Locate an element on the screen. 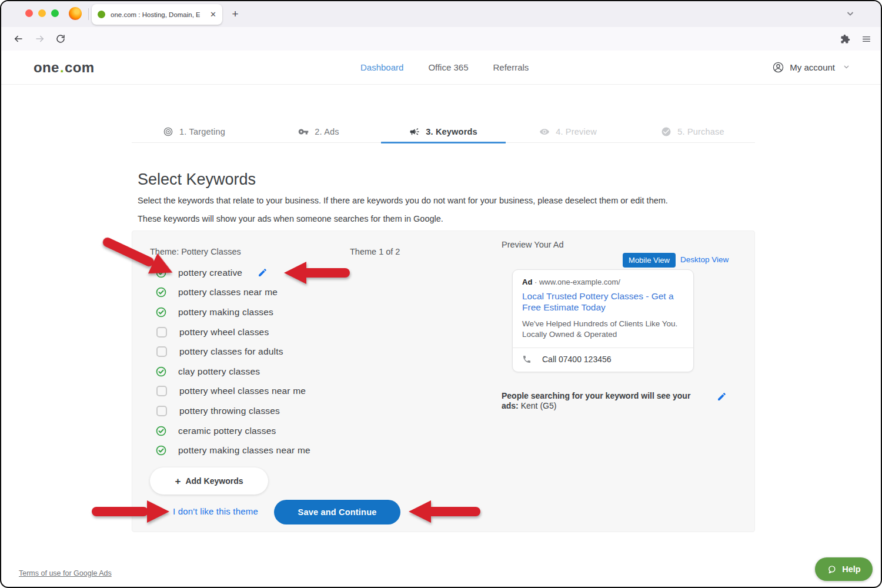  keyword-label: ceramic pottery classes is located at coordinates (227, 431).